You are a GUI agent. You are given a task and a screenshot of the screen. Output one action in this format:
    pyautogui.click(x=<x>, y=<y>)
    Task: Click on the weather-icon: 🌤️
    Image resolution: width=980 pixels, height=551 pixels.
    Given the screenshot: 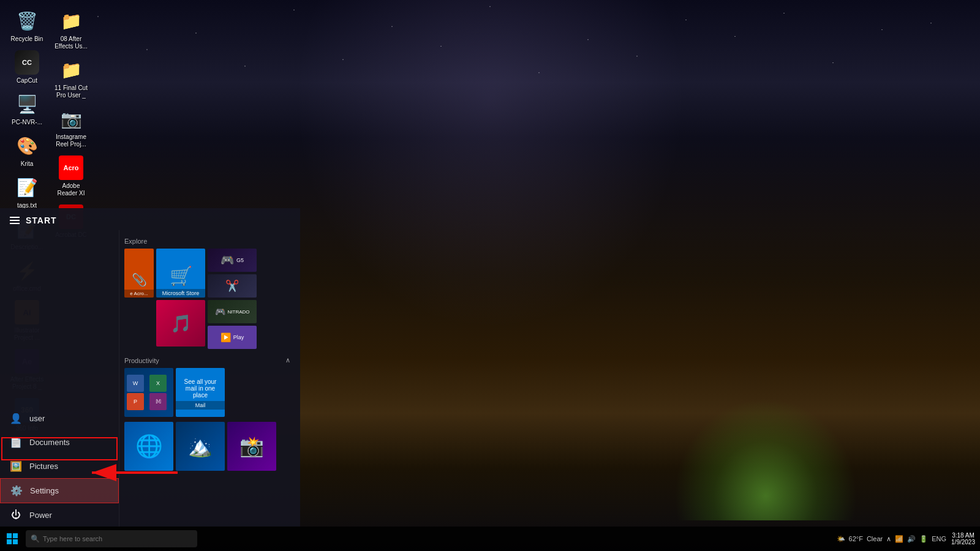 What is the action you would take?
    pyautogui.click(x=841, y=539)
    